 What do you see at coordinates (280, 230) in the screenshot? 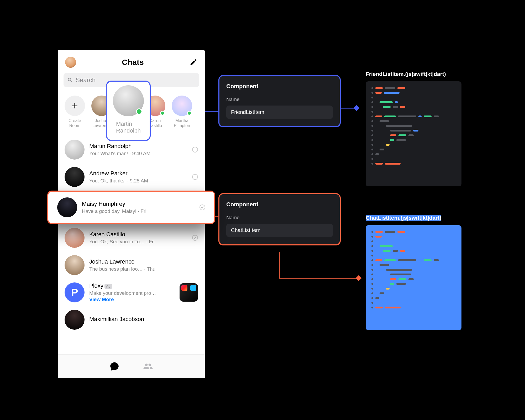
I see `component-name-input: ChatListItem` at bounding box center [280, 230].